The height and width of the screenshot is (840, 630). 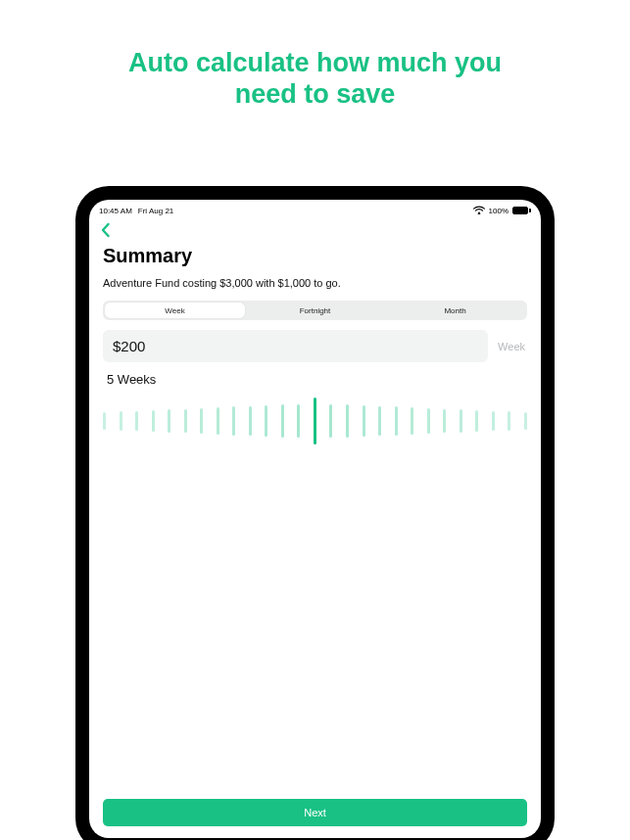 I want to click on bottom-bar: Next, so click(x=315, y=814).